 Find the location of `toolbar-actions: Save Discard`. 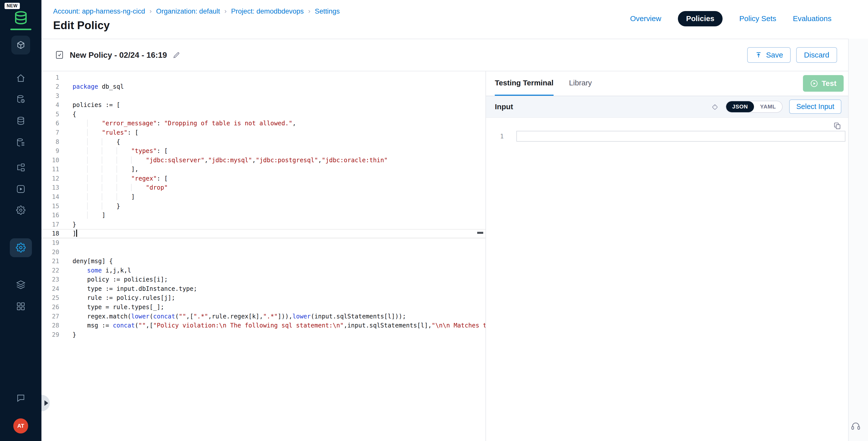

toolbar-actions: Save Discard is located at coordinates (792, 55).